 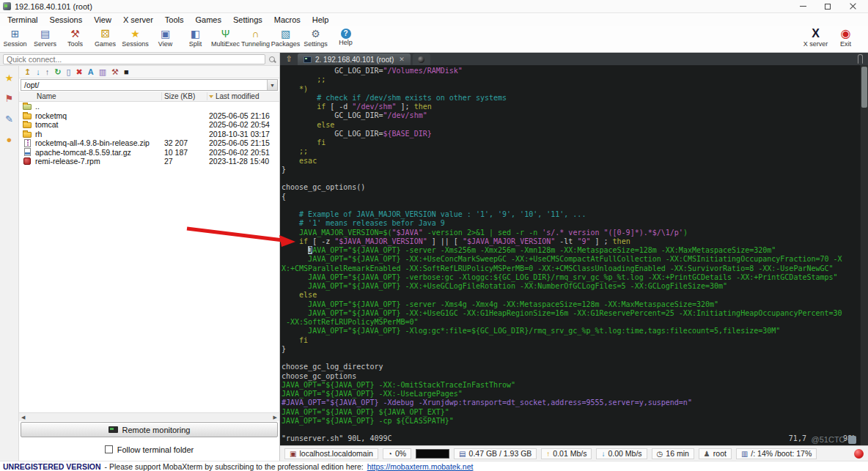 What do you see at coordinates (272, 85) in the screenshot?
I see `chevron-down-icon: ▼` at bounding box center [272, 85].